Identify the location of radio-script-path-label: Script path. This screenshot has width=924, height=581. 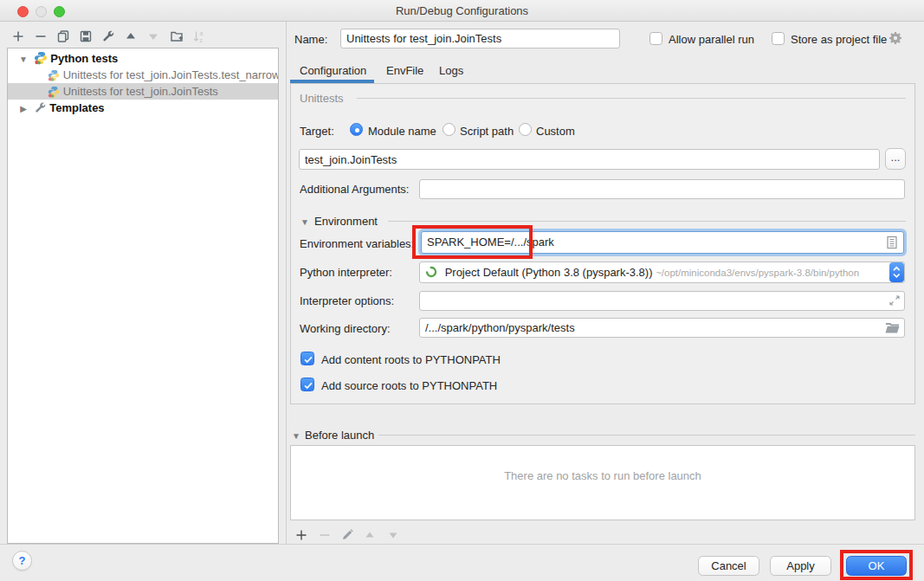
(487, 132).